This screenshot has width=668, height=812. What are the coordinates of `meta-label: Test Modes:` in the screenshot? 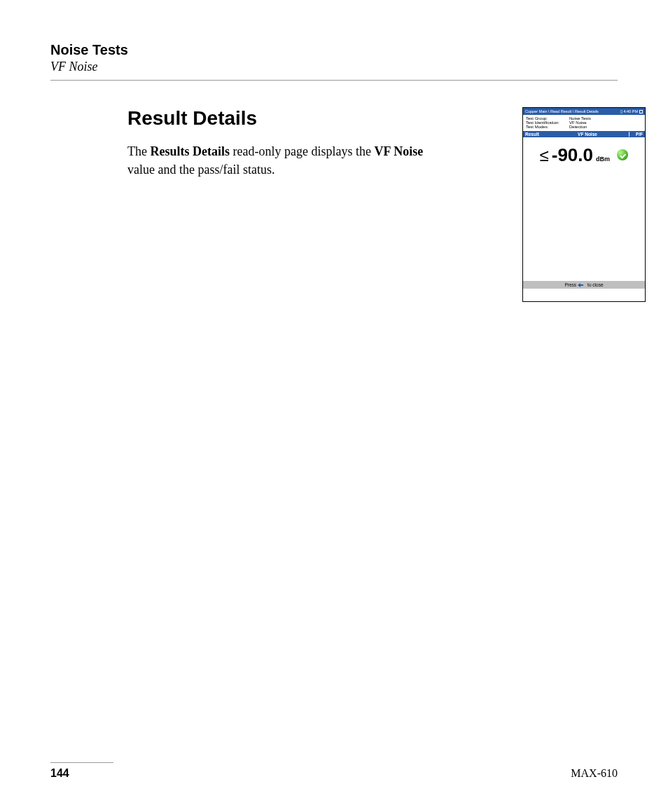 It's located at (548, 127).